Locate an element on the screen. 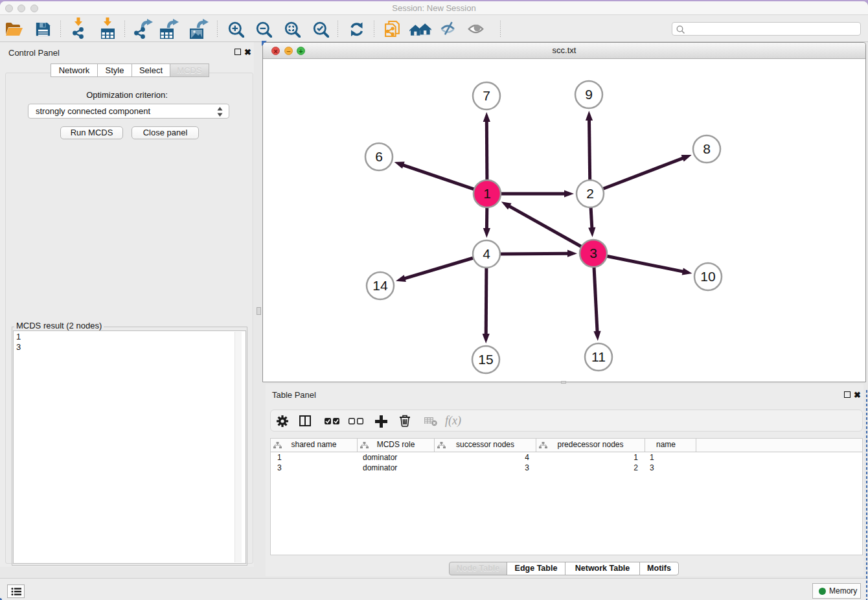 Image resolution: width=868 pixels, height=600 pixels. svg-text: 9 is located at coordinates (589, 95).